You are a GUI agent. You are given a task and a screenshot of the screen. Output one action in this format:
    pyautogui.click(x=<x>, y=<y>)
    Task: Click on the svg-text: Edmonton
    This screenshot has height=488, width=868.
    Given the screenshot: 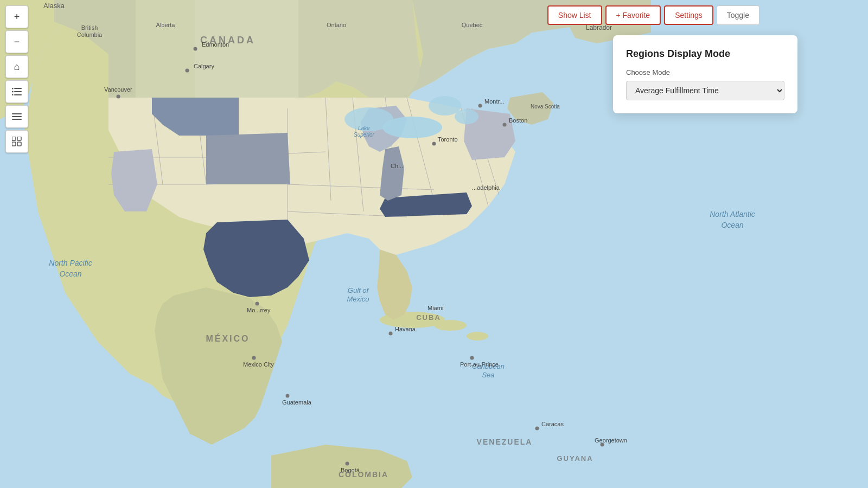 What is the action you would take?
    pyautogui.click(x=215, y=44)
    